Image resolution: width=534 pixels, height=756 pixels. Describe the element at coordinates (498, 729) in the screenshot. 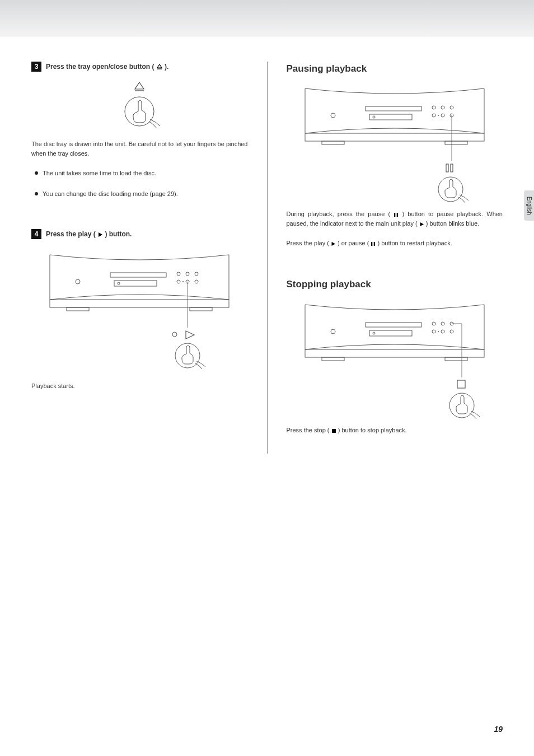

I see `page-number: 19` at that location.